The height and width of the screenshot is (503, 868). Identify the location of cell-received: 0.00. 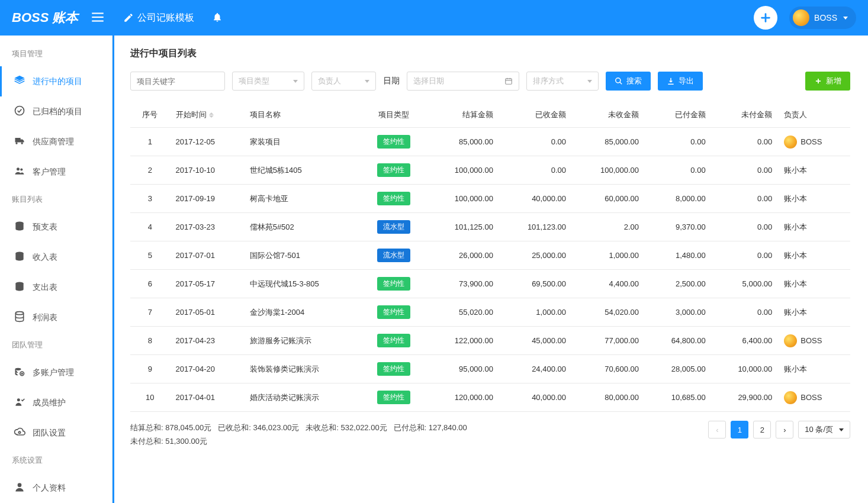
(535, 142).